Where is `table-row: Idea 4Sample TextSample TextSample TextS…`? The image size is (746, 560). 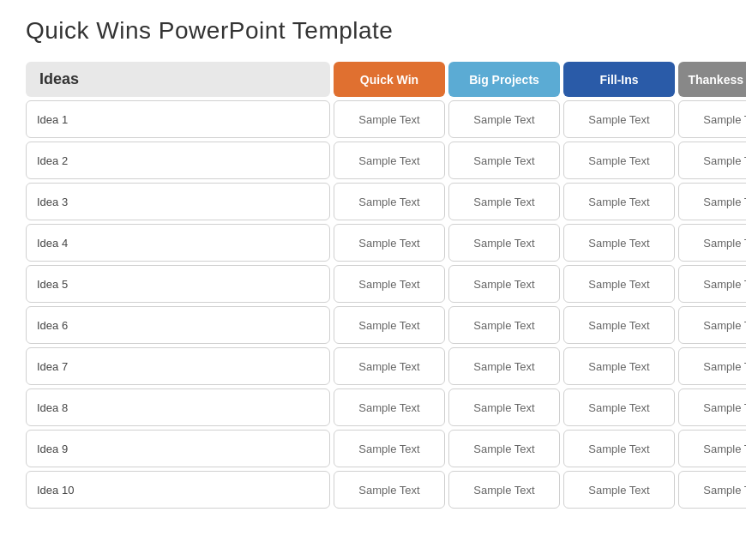 table-row: Idea 4Sample TextSample TextSample TextS… is located at coordinates (373, 243).